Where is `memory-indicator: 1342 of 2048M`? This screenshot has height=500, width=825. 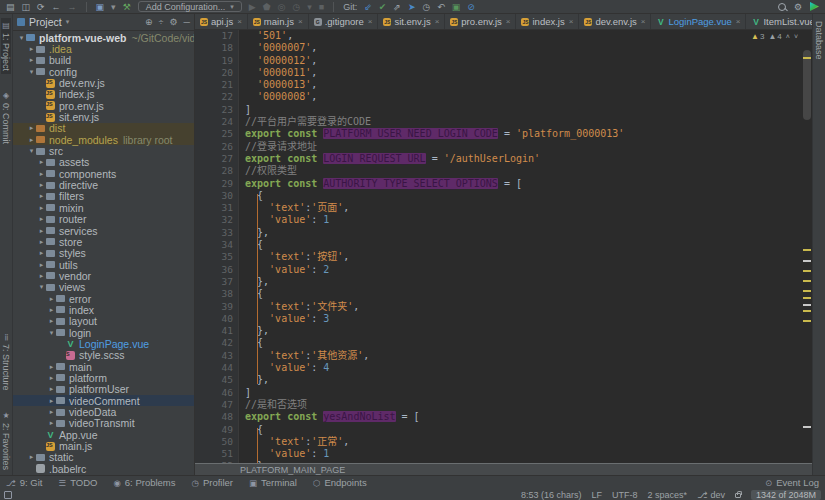
memory-indicator: 1342 of 2048M is located at coordinates (786, 495).